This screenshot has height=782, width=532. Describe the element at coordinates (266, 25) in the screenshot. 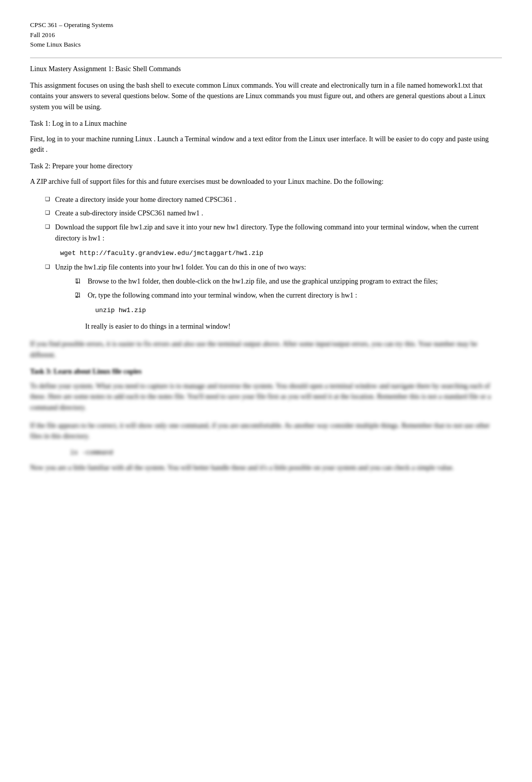

I see `header-line-1: CPSC 361 – Operating Systems` at that location.